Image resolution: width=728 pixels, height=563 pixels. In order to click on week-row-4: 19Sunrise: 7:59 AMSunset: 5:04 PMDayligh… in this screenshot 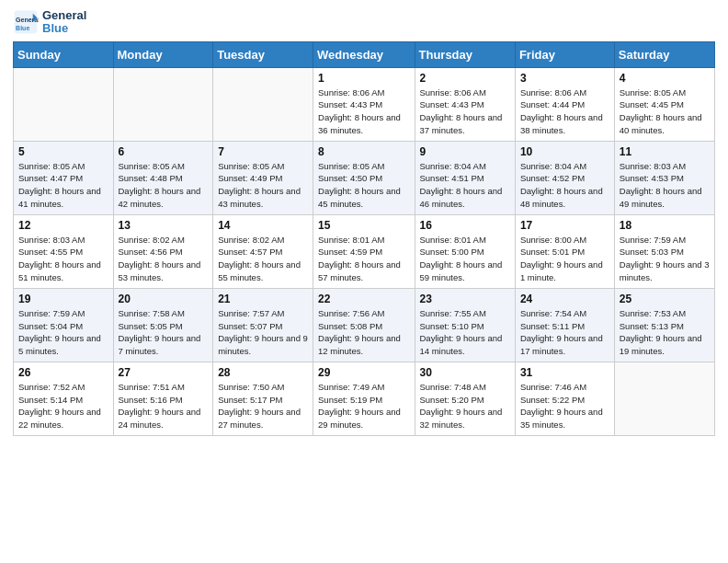, I will do `click(364, 325)`.